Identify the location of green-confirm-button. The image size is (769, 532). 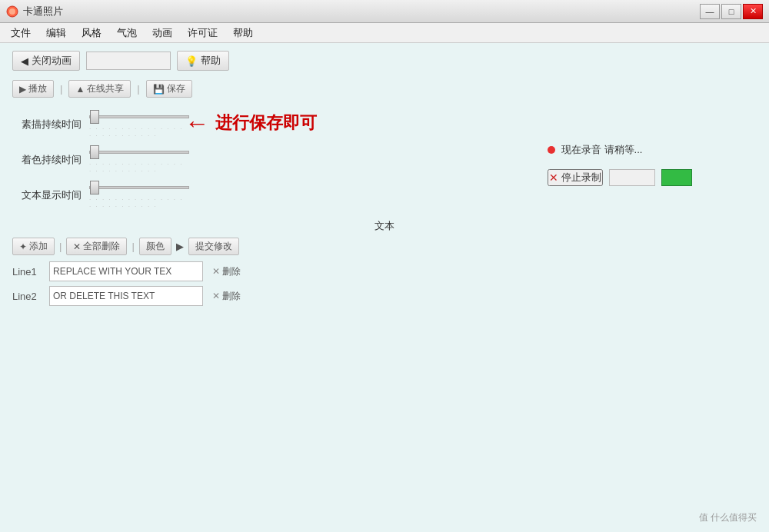
(677, 178).